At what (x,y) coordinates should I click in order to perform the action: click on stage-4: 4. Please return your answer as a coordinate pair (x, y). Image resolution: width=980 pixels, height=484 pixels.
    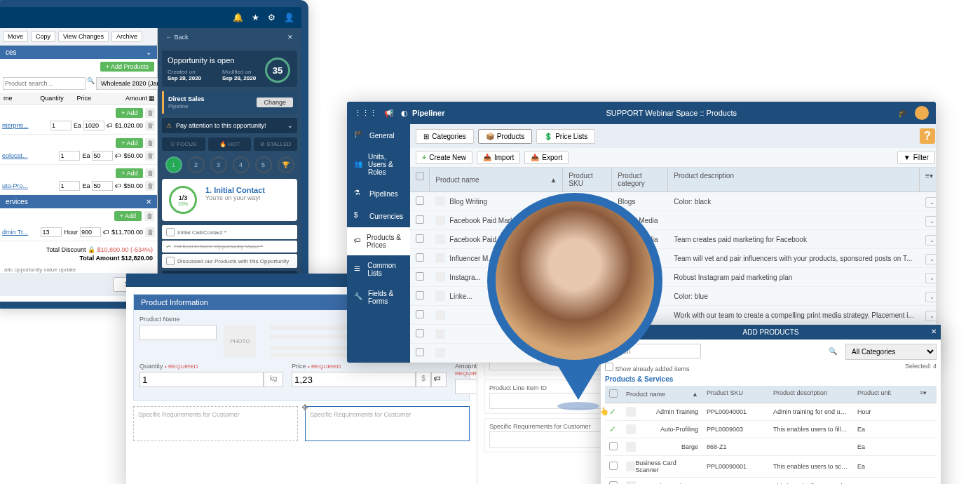
    Looking at the image, I should click on (241, 165).